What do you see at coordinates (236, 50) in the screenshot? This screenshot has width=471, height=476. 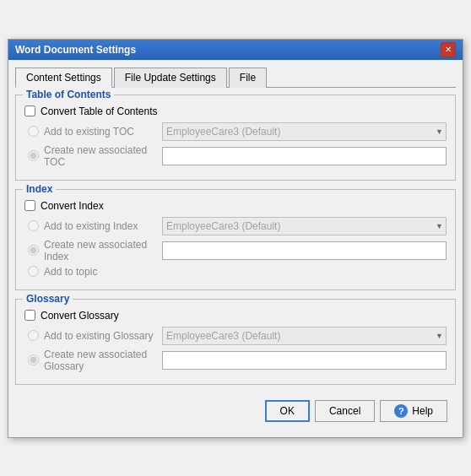 I see `title-bar: Word Document Settings ✕` at bounding box center [236, 50].